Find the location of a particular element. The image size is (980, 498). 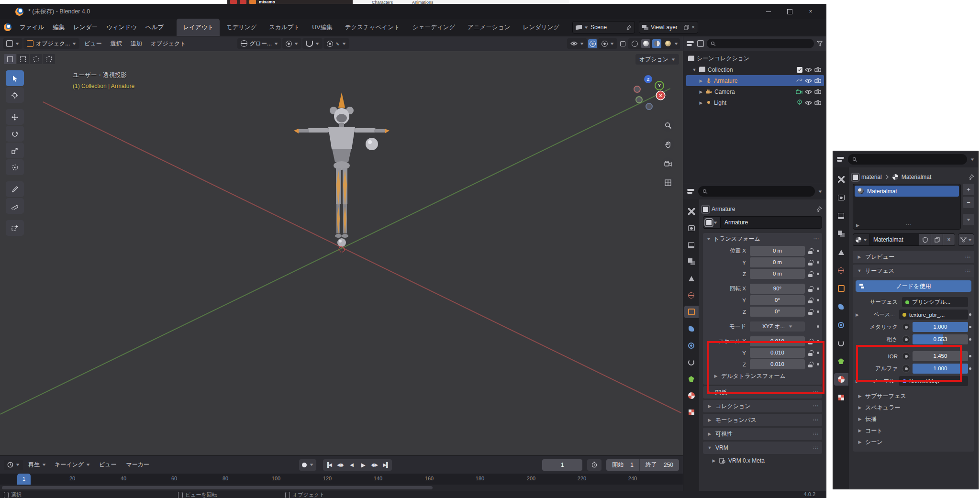

shading-rendered-button is located at coordinates (668, 44).